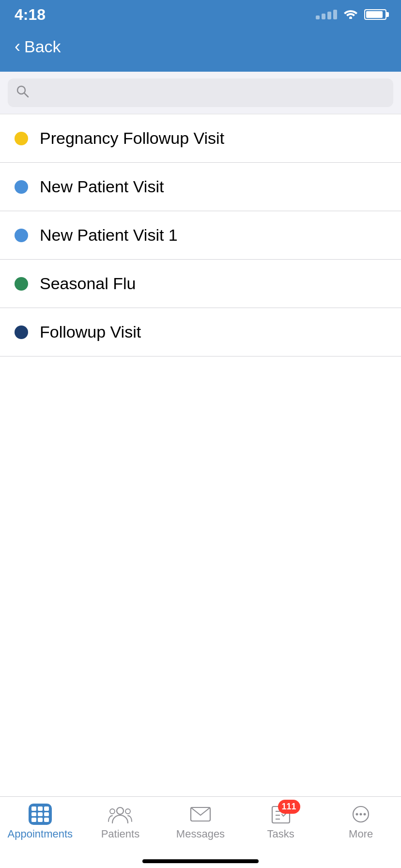 The height and width of the screenshot is (868, 401). I want to click on more-icon, so click(361, 814).